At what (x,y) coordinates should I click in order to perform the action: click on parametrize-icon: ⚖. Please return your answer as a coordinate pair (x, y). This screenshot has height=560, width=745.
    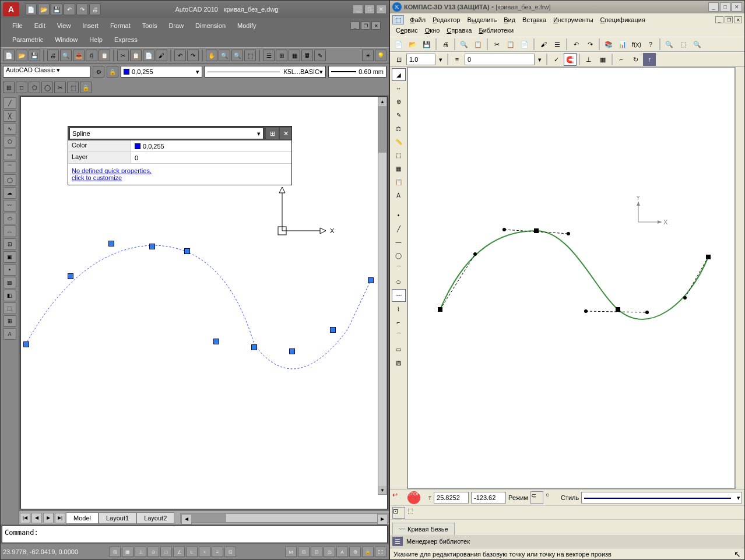
    Looking at the image, I should click on (399, 128).